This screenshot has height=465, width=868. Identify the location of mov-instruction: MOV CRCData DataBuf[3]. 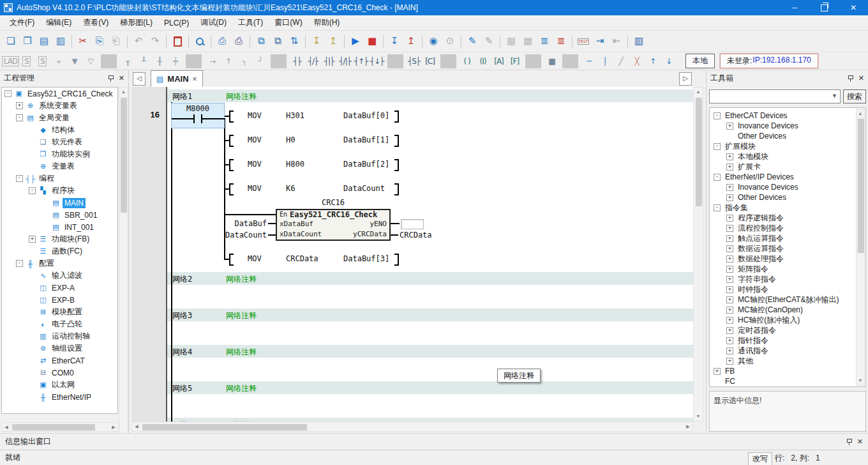
(317, 259).